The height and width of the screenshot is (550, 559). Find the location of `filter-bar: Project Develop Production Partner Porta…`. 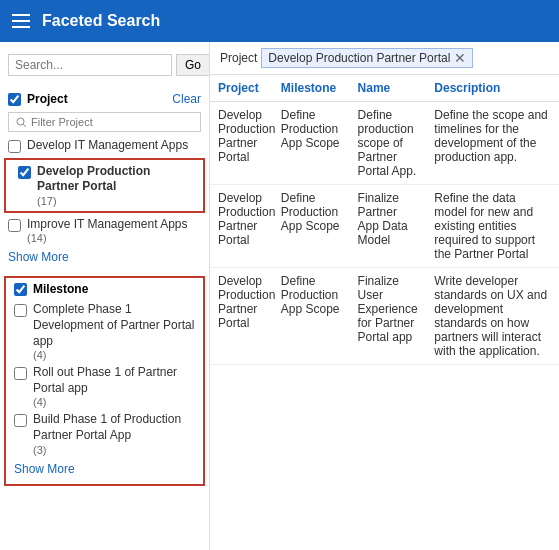

filter-bar: Project Develop Production Partner Porta… is located at coordinates (384, 58).